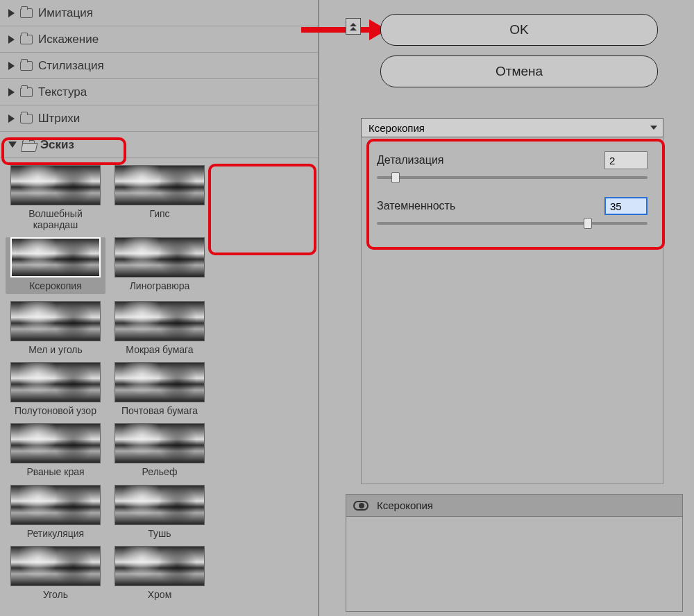 This screenshot has width=694, height=616. I want to click on filter-thumbnail: Рваные края, so click(56, 450).